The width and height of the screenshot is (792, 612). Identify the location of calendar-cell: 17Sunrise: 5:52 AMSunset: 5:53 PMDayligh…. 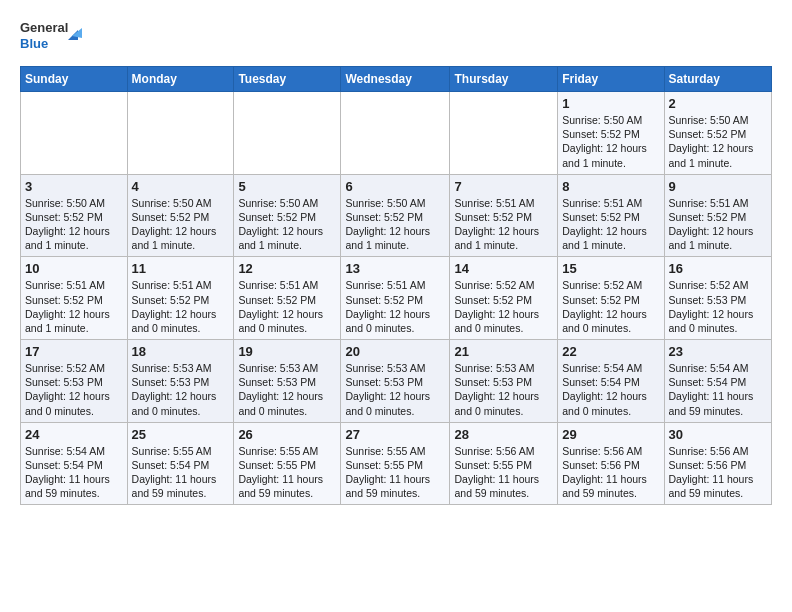
(74, 382).